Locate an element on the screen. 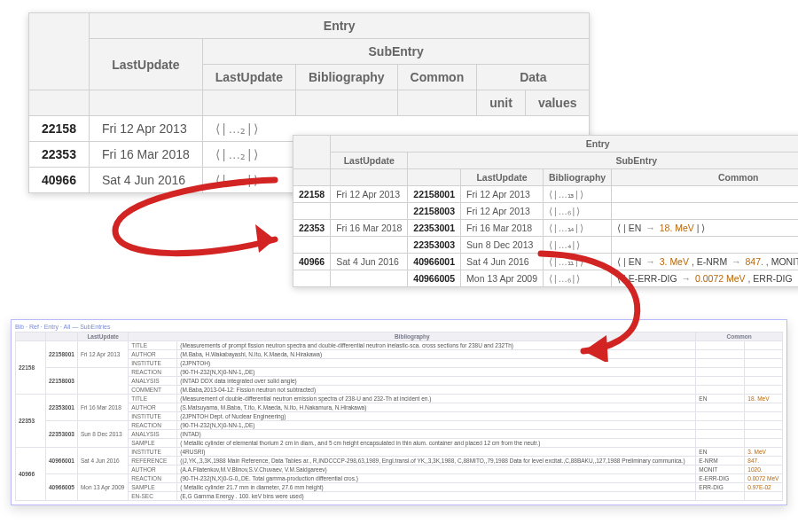 Image resolution: width=798 pixels, height=532 pixels. breadcrumb: Bib · Ref · Entry · All — SubEntries is located at coordinates (399, 326).